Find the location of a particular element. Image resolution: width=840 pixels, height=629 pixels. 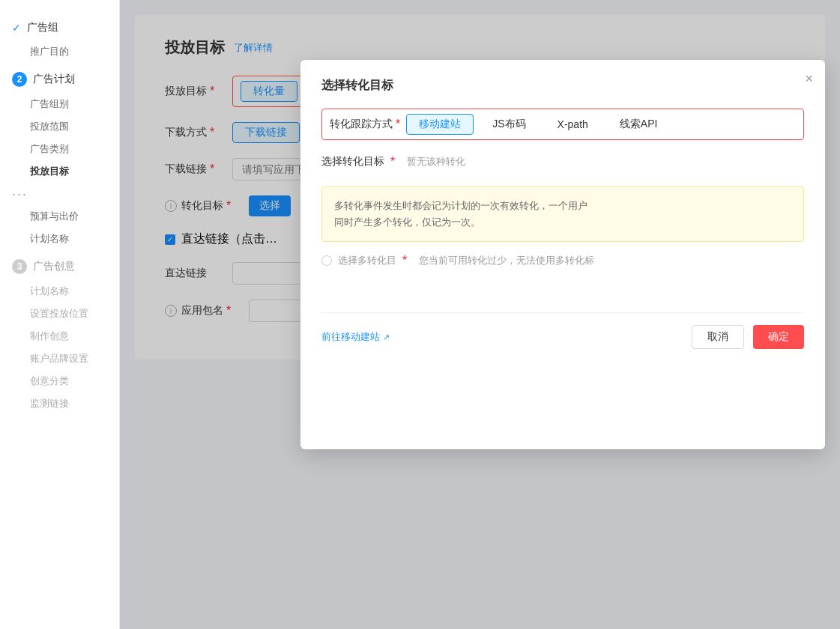

sidebar-item-promo-goal: 推广目的 is located at coordinates (60, 52).